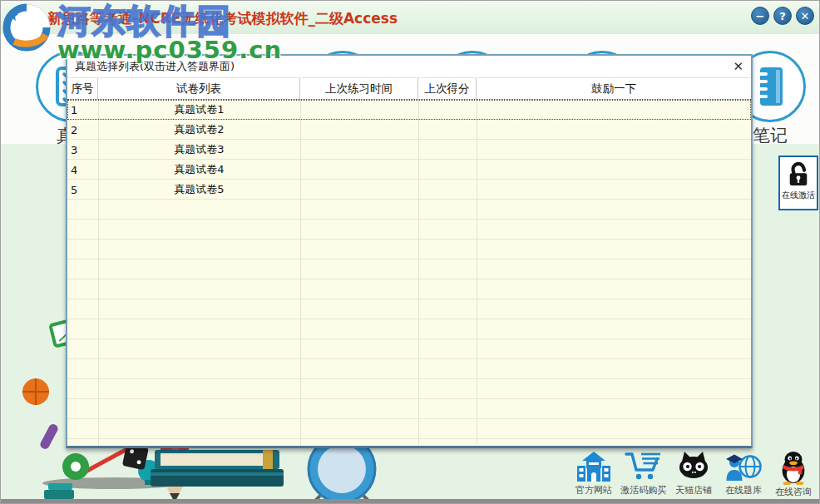 This screenshot has height=504, width=820. What do you see at coordinates (404, 67) in the screenshot?
I see `dialog-title: 真题选择列表(双击进入答题界面)` at bounding box center [404, 67].